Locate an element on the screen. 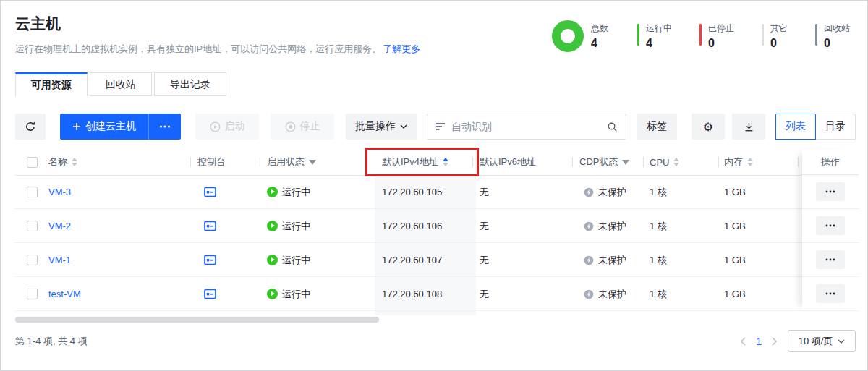 The width and height of the screenshot is (868, 371). column-label: CDP状态 is located at coordinates (599, 162).